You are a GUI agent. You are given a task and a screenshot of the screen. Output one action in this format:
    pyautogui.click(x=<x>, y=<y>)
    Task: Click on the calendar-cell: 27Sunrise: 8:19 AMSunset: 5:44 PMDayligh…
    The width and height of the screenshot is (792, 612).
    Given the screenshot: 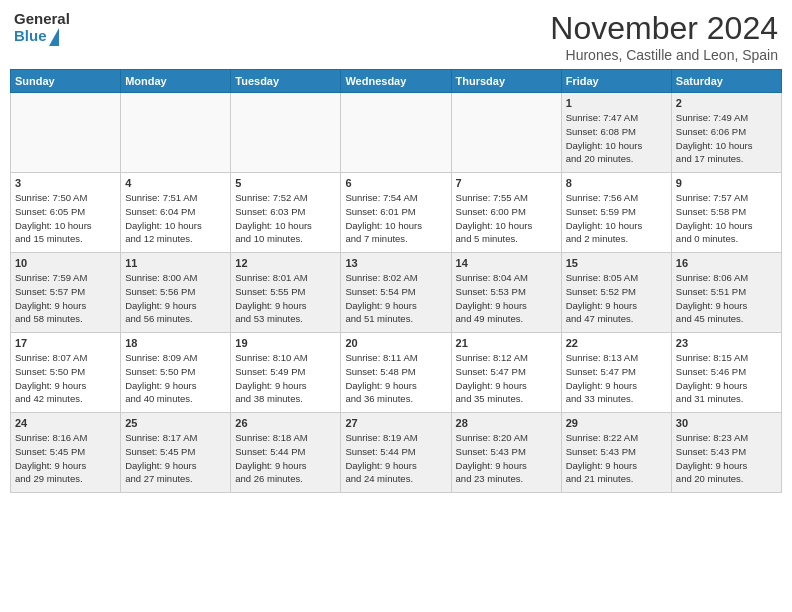 What is the action you would take?
    pyautogui.click(x=396, y=453)
    